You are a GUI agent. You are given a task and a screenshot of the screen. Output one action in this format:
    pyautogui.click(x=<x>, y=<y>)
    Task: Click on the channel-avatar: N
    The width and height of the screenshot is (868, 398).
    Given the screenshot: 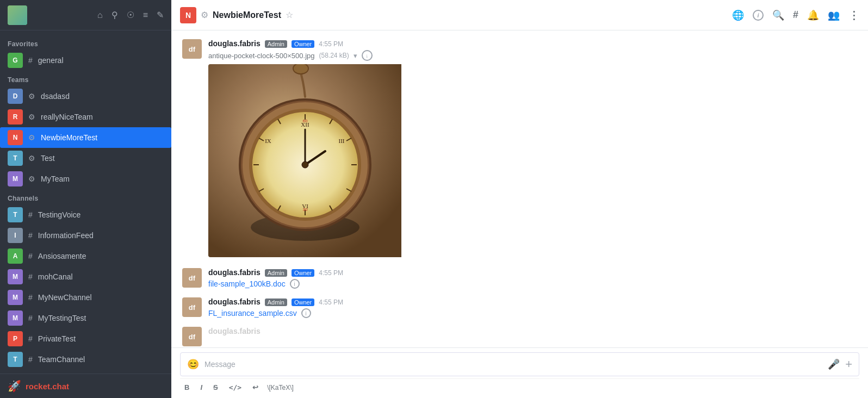 What is the action you would take?
    pyautogui.click(x=188, y=15)
    